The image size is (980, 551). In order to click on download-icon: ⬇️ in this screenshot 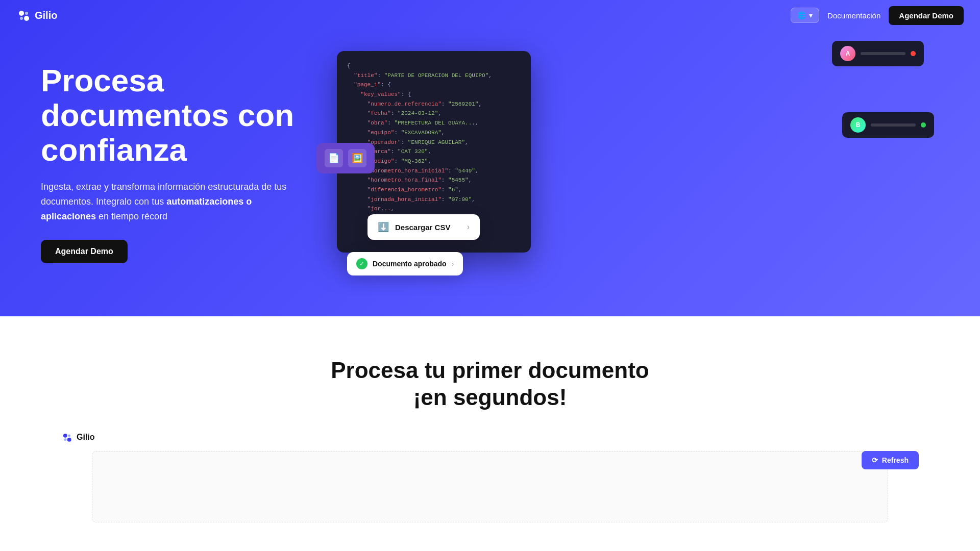, I will do `click(383, 227)`.